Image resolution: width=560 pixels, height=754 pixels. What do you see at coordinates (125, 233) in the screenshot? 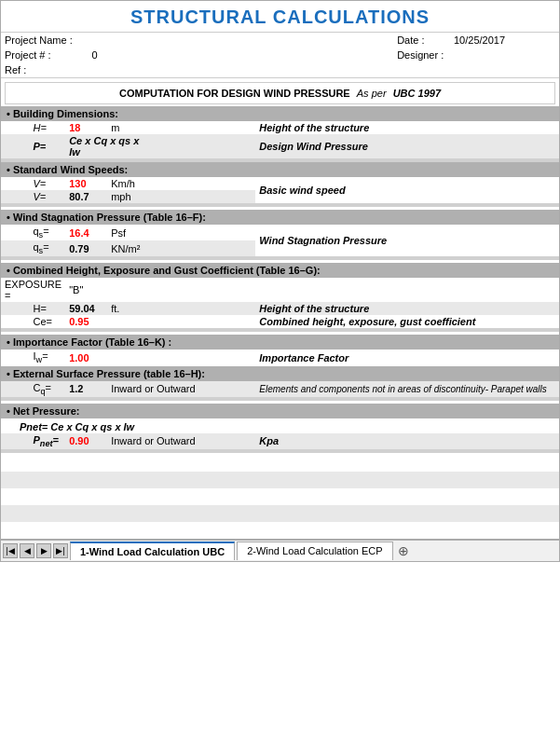
I see `qs1-unit: Psf` at bounding box center [125, 233].